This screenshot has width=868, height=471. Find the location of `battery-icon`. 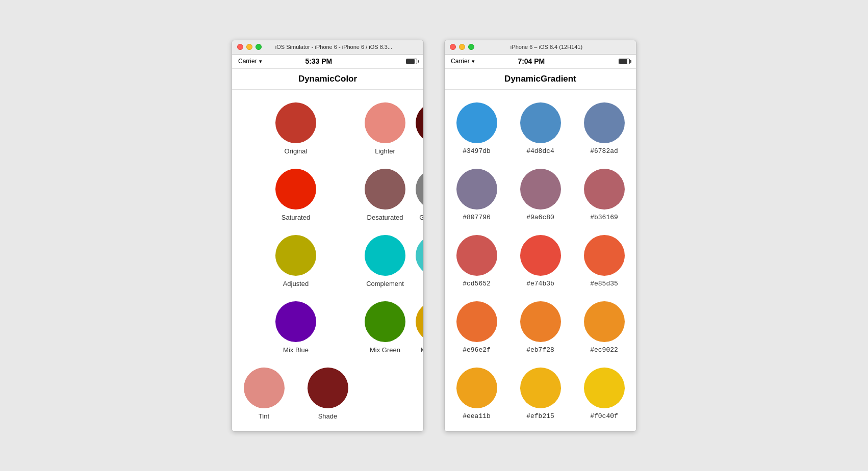

battery-icon is located at coordinates (412, 61).